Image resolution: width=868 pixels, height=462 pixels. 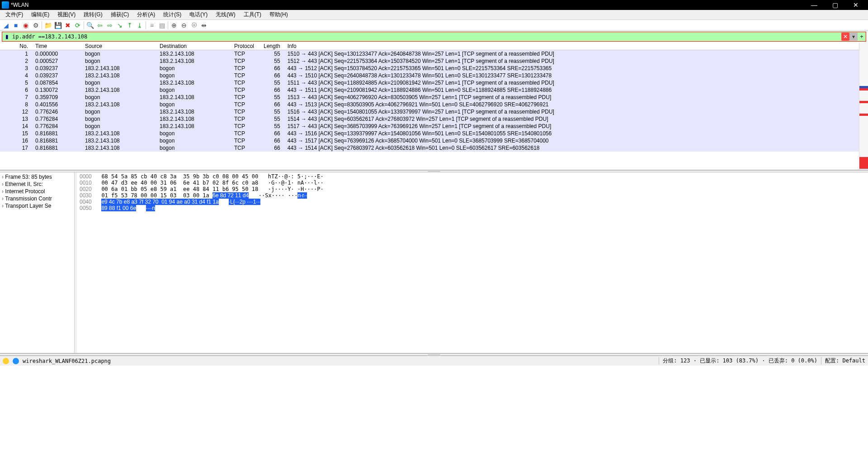 What do you see at coordinates (16, 46) in the screenshot?
I see `col-no: No.` at bounding box center [16, 46].